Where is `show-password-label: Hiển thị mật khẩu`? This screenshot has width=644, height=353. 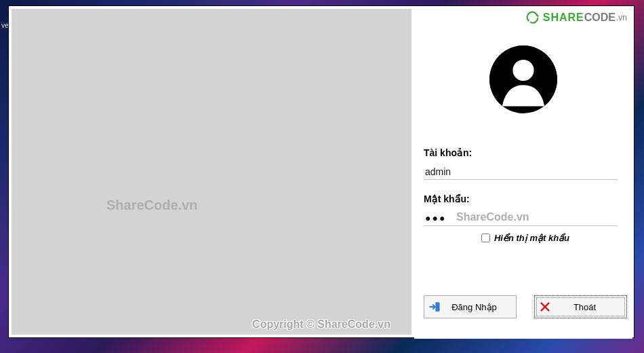 show-password-label: Hiển thị mật khẩu is located at coordinates (531, 238).